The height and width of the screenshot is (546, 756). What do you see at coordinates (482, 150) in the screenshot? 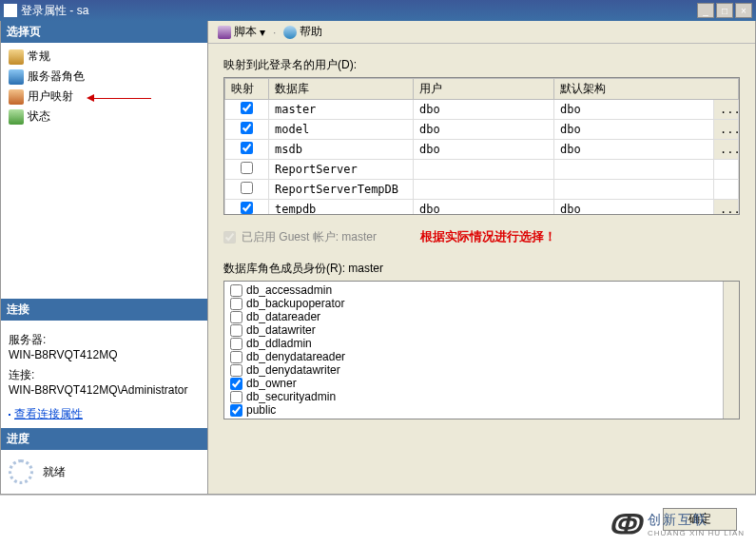
I see `table-row: msdbdbodbo...` at bounding box center [482, 150].